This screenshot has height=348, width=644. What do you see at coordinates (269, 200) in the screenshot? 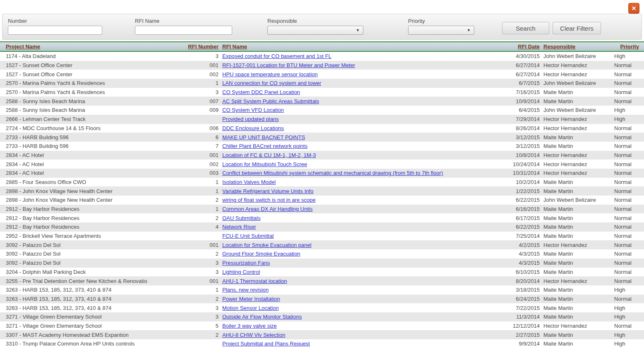
I see `rfi-name-link: wiring of float switch is not in are sco…` at bounding box center [269, 200].